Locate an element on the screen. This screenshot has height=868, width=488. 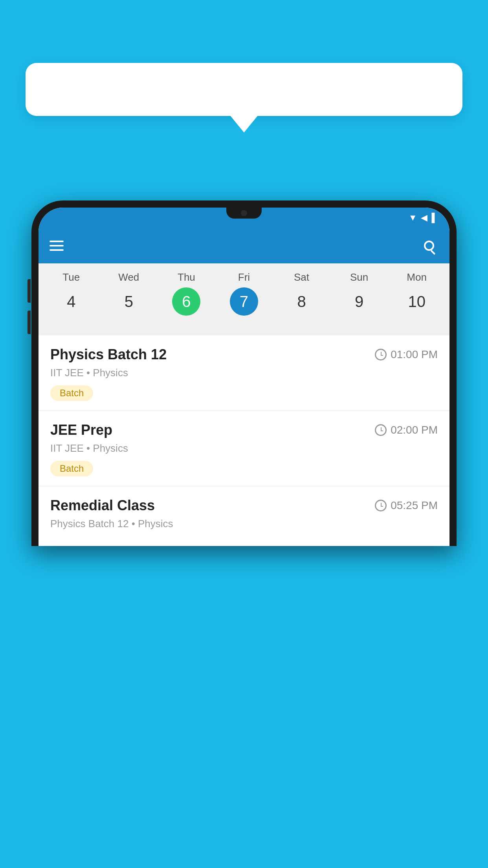
battery-icon: ▌ is located at coordinates (435, 218).